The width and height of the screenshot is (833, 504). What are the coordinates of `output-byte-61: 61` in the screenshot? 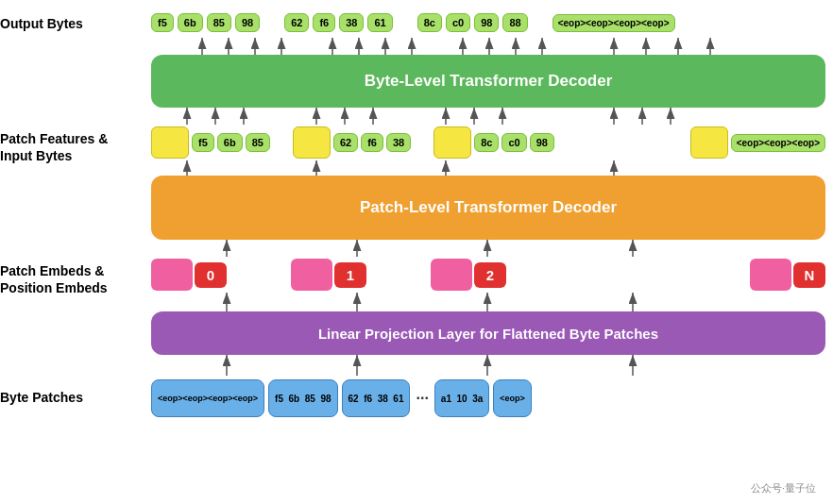 It's located at (380, 23).